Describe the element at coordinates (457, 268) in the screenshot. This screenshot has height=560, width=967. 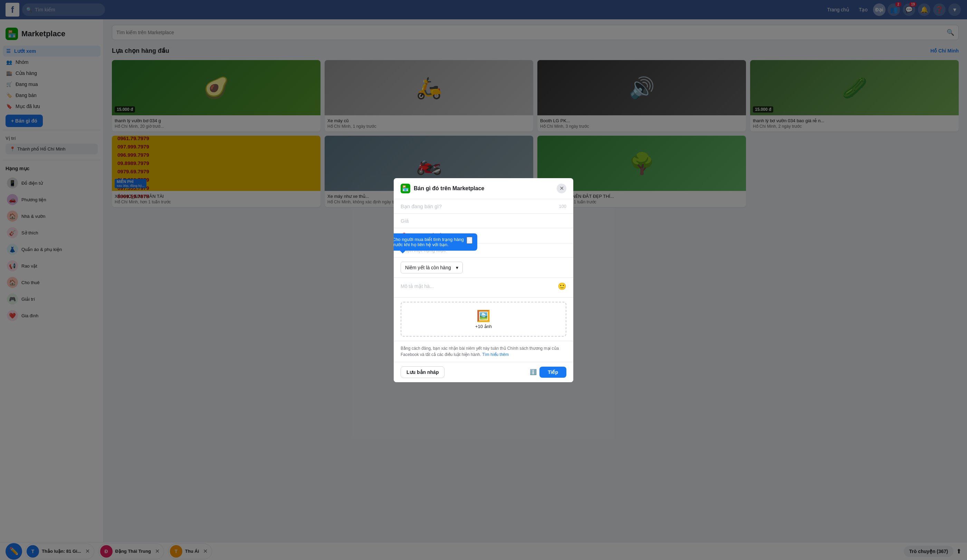
I see `chevron-down-icon: ▾` at that location.